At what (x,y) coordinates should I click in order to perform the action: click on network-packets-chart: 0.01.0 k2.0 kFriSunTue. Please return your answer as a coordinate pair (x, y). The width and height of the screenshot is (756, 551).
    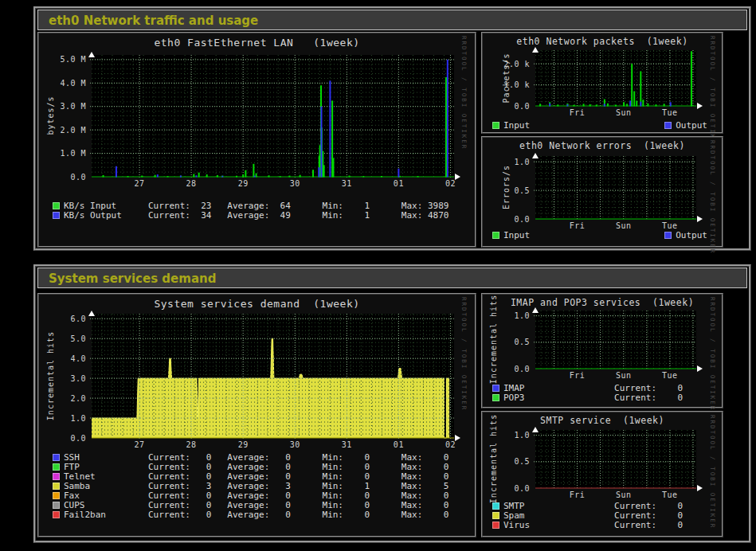
    Looking at the image, I should click on (602, 76).